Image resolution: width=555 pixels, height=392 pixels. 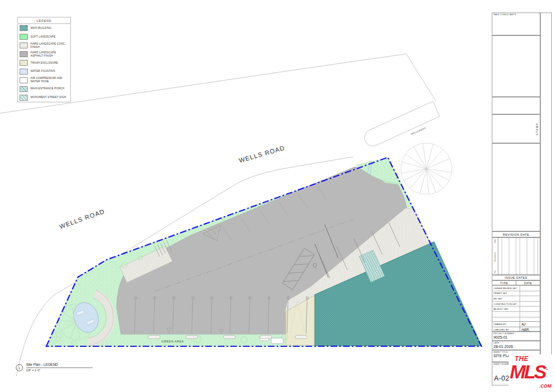 I want to click on legend-swatch-air-compressor, so click(x=24, y=81).